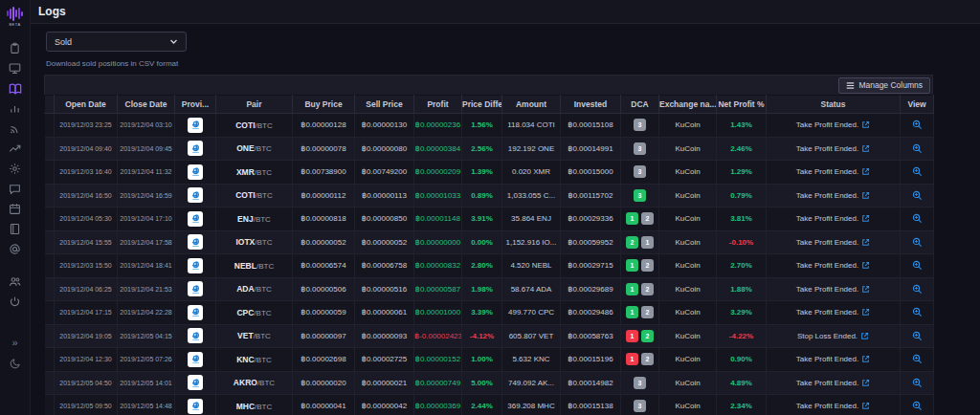 Image resolution: width=980 pixels, height=415 pixels. Describe the element at coordinates (15, 249) in the screenshot. I see `sidebar-item-mentions` at that location.